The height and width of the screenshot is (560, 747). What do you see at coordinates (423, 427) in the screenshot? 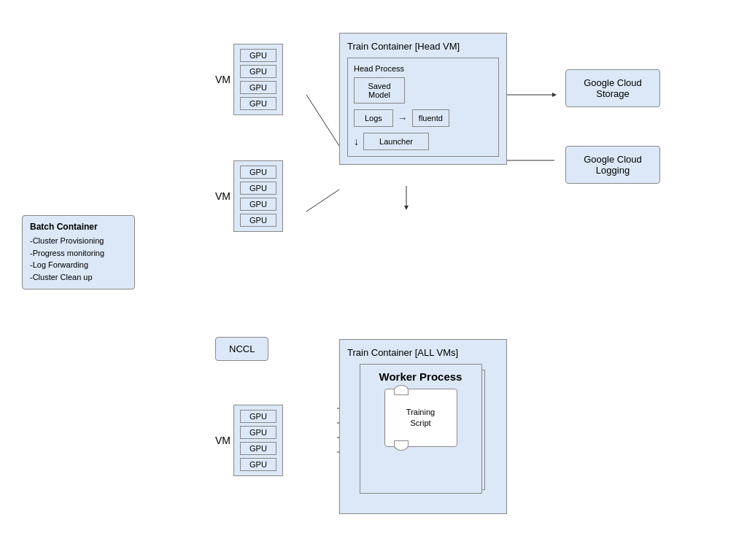
I see `train-all-container: Train Container [ALL VMs] Worker Process…` at bounding box center [423, 427].